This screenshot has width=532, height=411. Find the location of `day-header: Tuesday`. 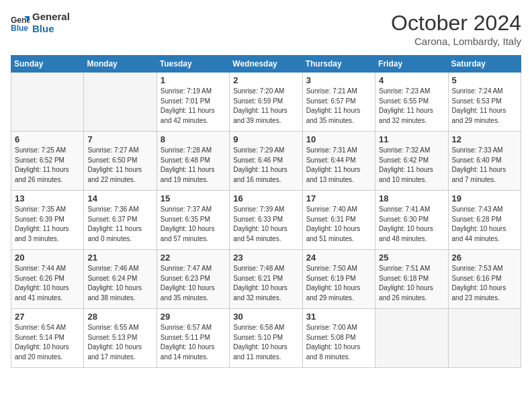

day-header: Tuesday is located at coordinates (193, 64).